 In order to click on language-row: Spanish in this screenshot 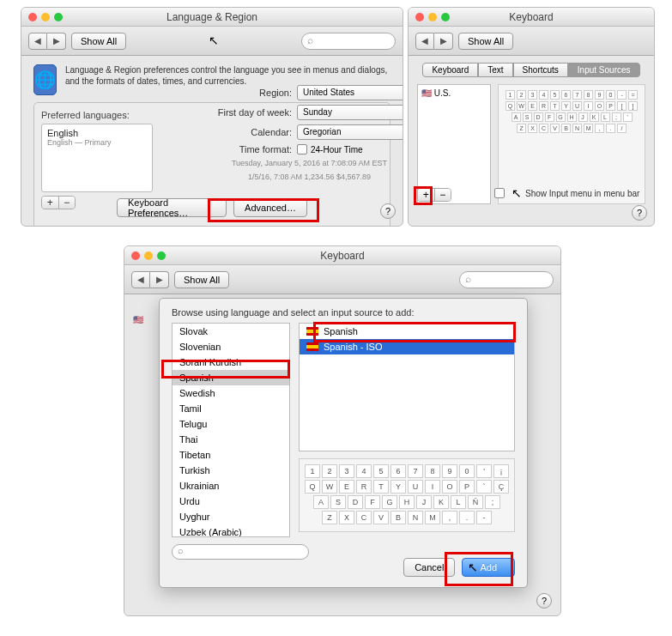, I will do `click(231, 378)`.